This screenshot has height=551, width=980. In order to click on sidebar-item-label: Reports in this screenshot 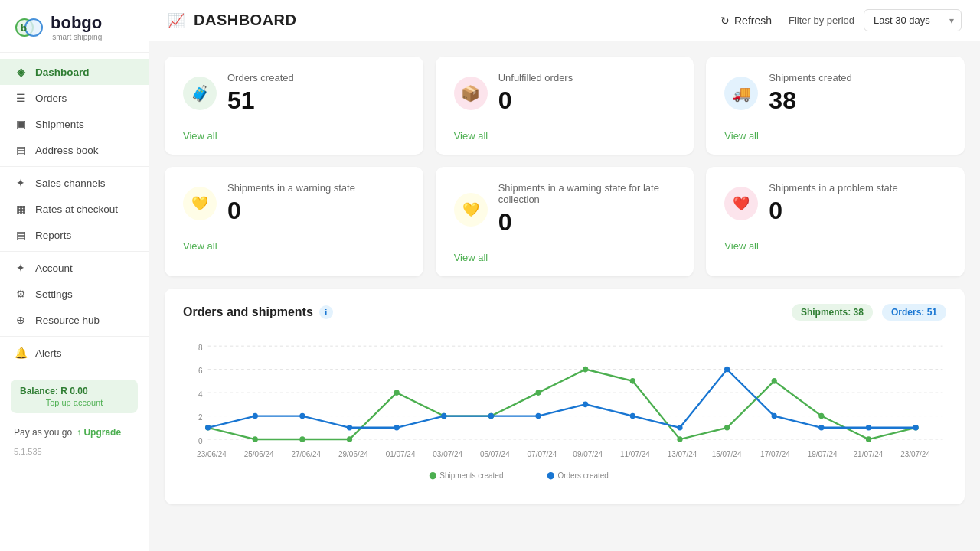, I will do `click(54, 236)`.